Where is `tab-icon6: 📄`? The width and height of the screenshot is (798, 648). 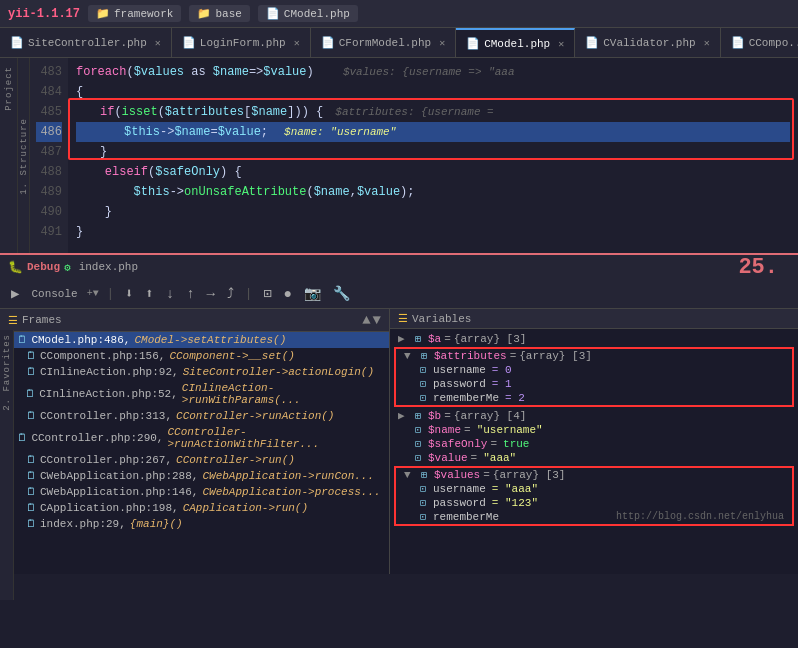
tab-icon6: 📄 is located at coordinates (738, 42).